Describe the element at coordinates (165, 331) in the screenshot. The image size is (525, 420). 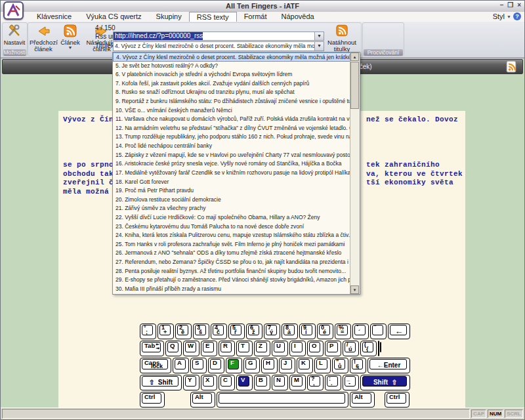
I see `key-1: 1+` at that location.